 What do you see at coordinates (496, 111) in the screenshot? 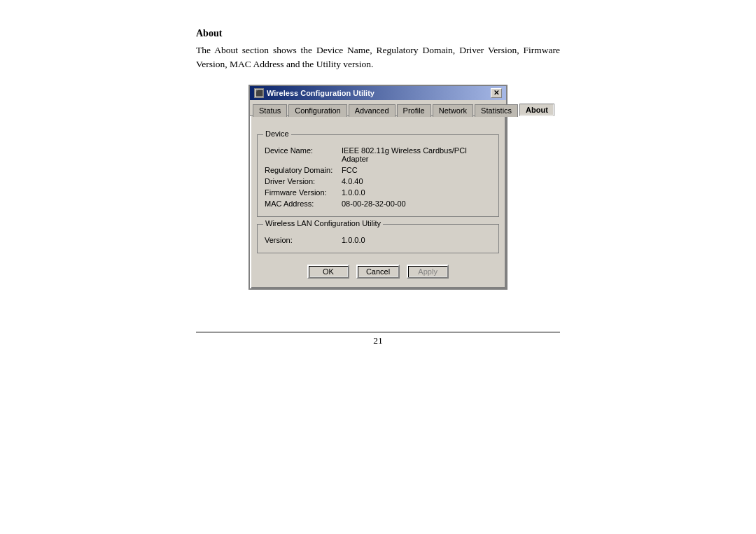
I see `tab-statistics: Statistics` at bounding box center [496, 111].